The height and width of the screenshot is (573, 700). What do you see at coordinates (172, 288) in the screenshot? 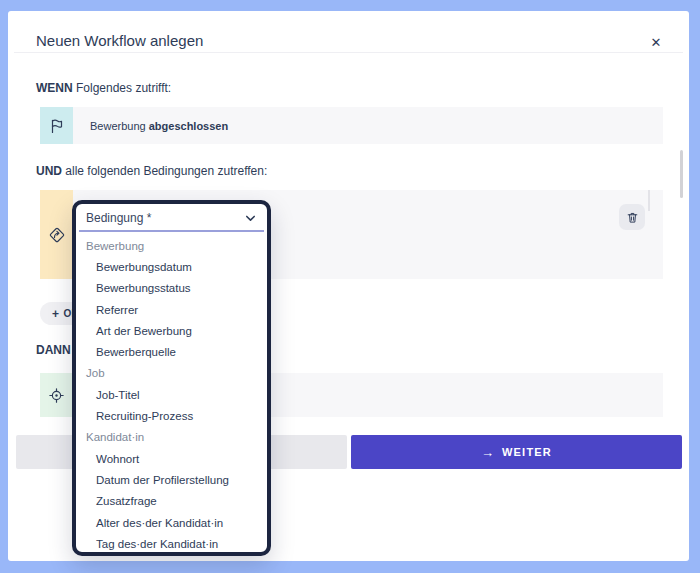
I see `option-item: Bewerbungsstatus` at bounding box center [172, 288].